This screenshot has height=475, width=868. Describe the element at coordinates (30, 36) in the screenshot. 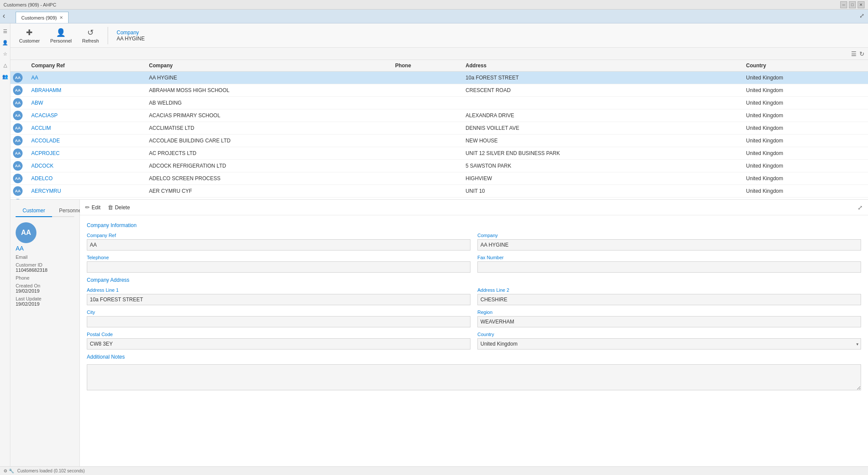

I see `customer-button: ✚ Customer` at that location.